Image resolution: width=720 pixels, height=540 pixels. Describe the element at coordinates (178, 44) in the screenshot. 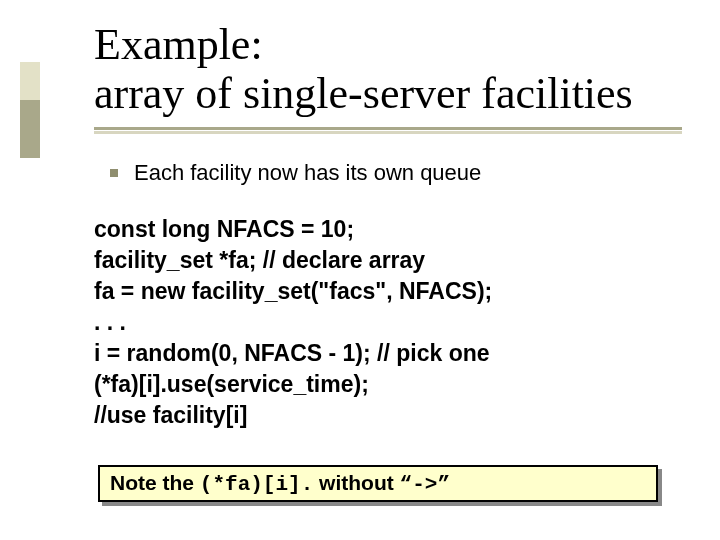

I see `title-line-1: Example:` at that location.